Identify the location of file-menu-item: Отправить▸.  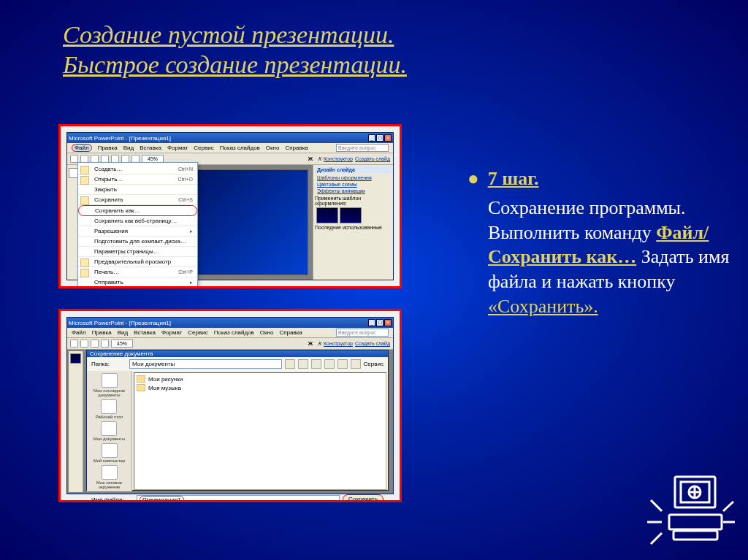
(137, 282).